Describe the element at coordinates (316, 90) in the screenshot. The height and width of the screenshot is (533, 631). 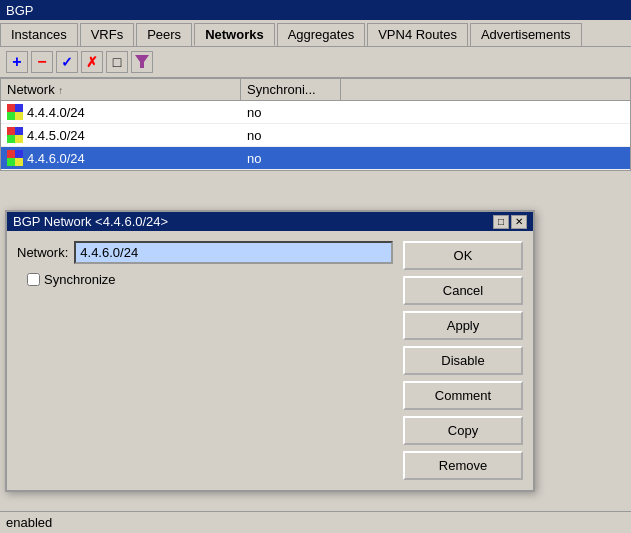
I see `table-header: Network ↑ Synchroni...` at that location.